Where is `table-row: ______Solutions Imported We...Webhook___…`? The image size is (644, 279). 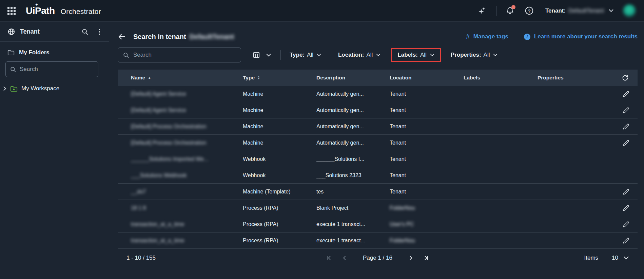 table-row: ______Solutions Imported We...Webhook___… is located at coordinates (378, 159).